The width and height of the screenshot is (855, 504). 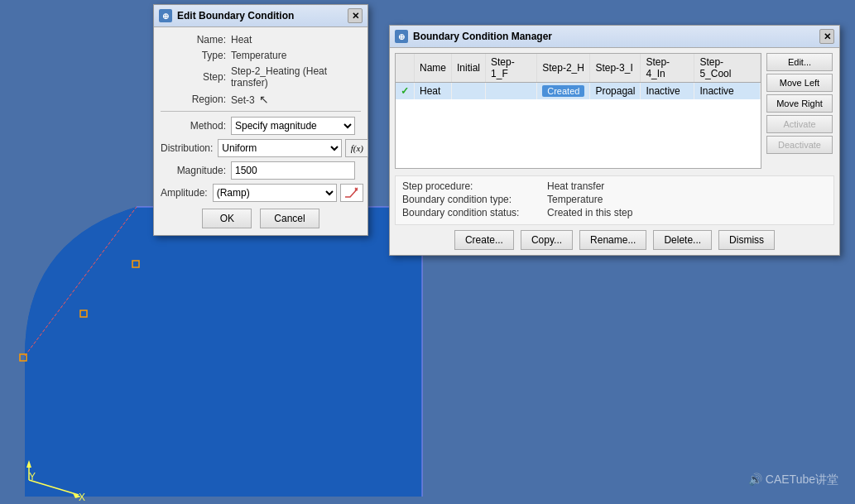 I want to click on created-badge: Created, so click(x=563, y=91).